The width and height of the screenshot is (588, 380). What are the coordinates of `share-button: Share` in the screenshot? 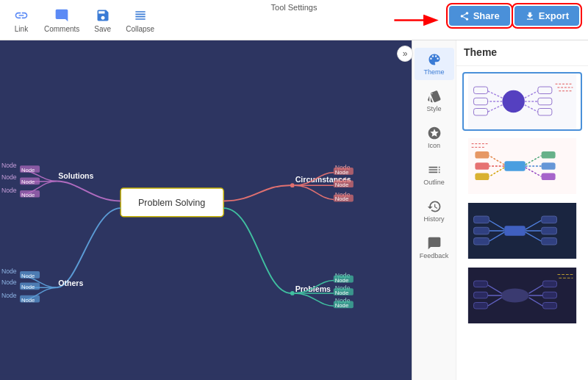 It's located at (479, 16).